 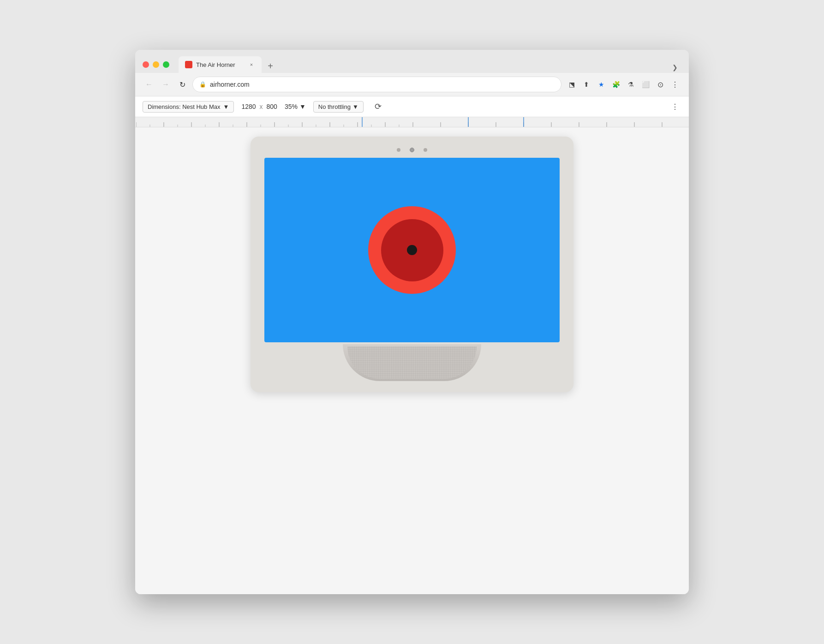 What do you see at coordinates (226, 107) in the screenshot?
I see `device-selector-chevron: ▼` at bounding box center [226, 107].